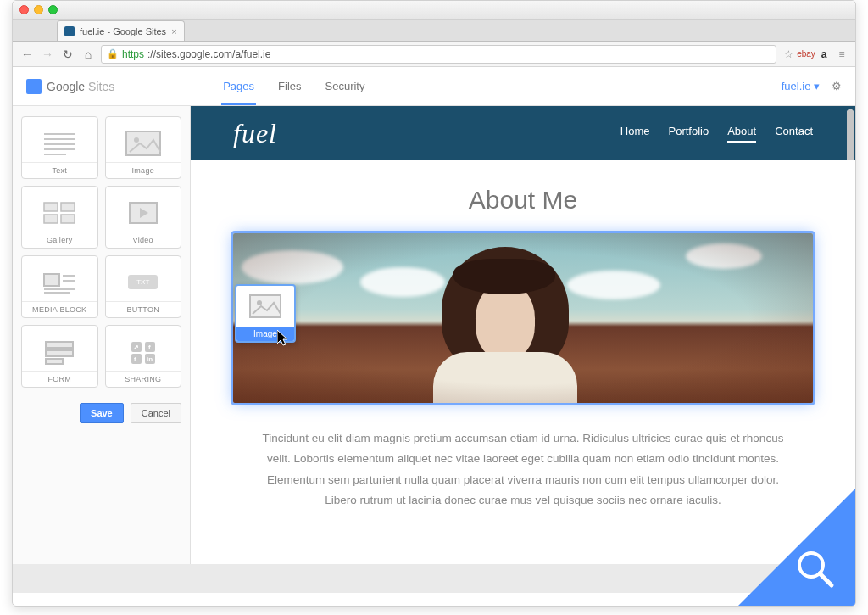  I want to click on widget-label: Image, so click(144, 170).